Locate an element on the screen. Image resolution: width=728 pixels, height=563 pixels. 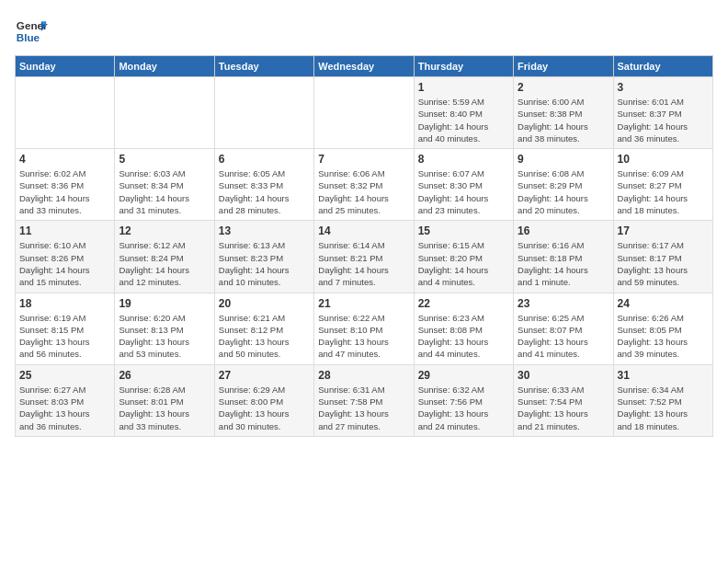
day-info: Sunrise: 6:06 AMSunset: 8:32 PMDaylight:… is located at coordinates (364, 191).